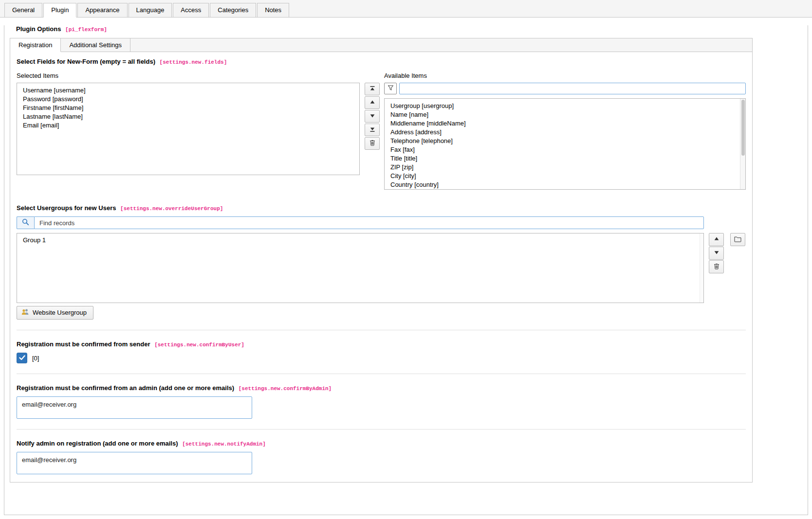 The height and width of the screenshot is (519, 812). Describe the element at coordinates (372, 103) in the screenshot. I see `move-up-icon` at that location.